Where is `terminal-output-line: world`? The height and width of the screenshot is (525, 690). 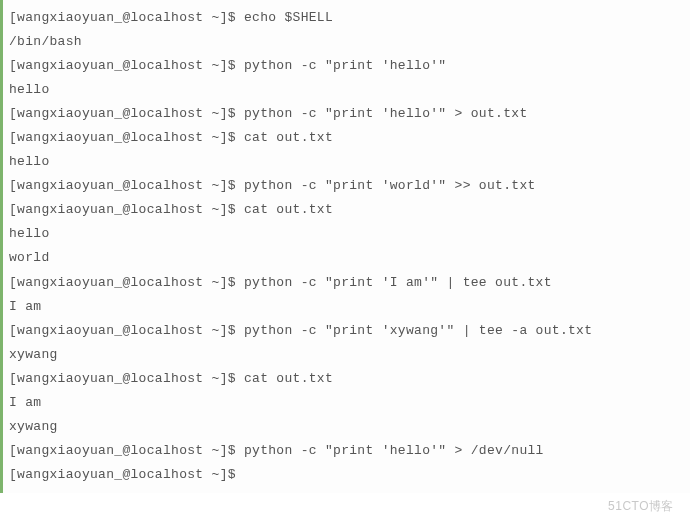
terminal-output-line: world is located at coordinates (350, 258).